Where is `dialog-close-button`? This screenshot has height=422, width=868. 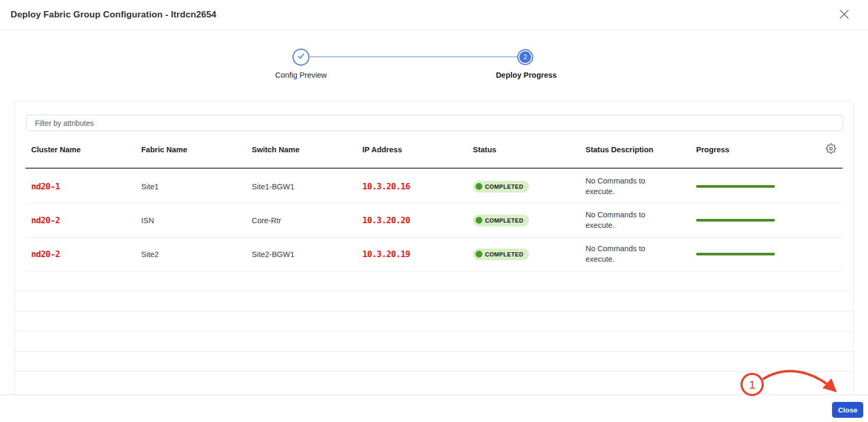
dialog-close-button is located at coordinates (844, 15).